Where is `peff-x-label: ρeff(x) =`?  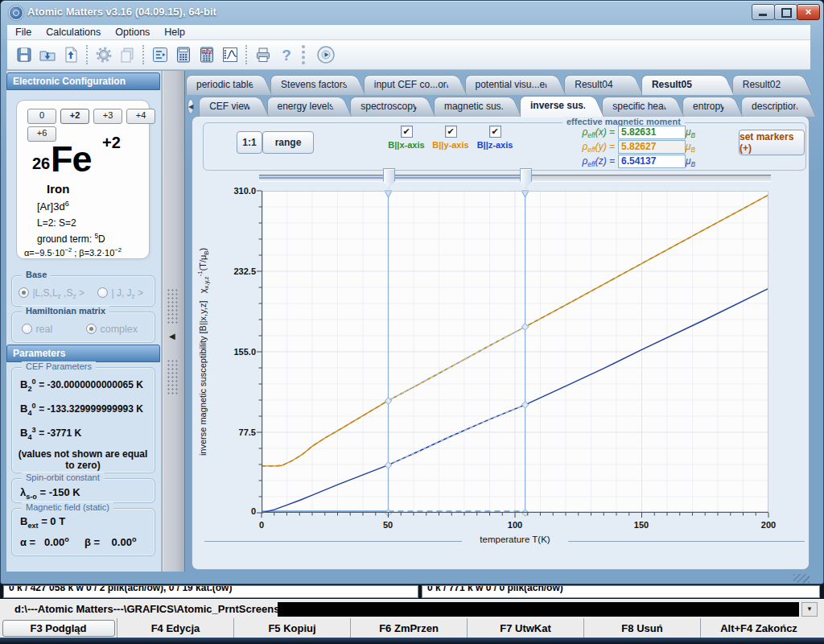
peff-x-label: ρeff(x) = is located at coordinates (584, 133).